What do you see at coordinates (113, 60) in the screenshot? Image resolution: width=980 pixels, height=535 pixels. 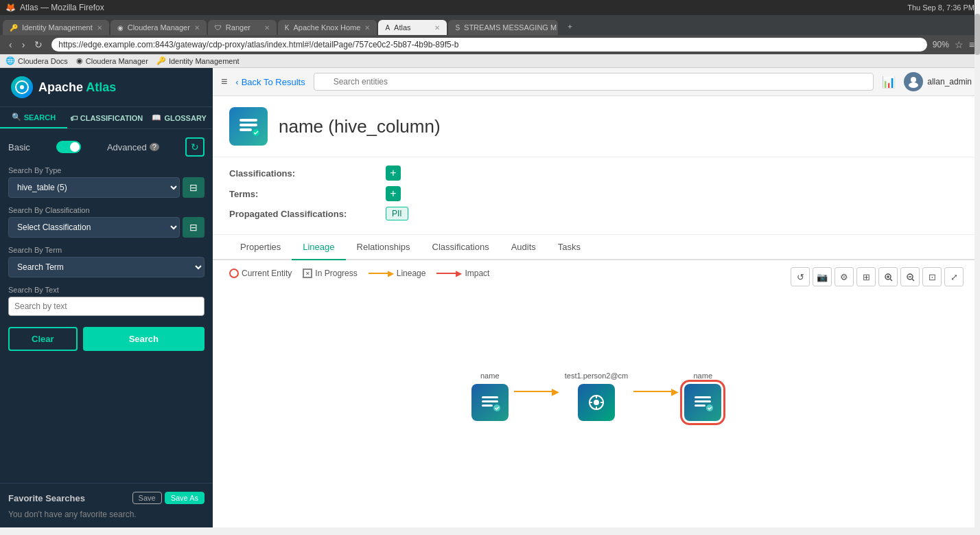 I see `bookmark-cloudera-manager: ◉ Cloudera Manager` at bounding box center [113, 60].